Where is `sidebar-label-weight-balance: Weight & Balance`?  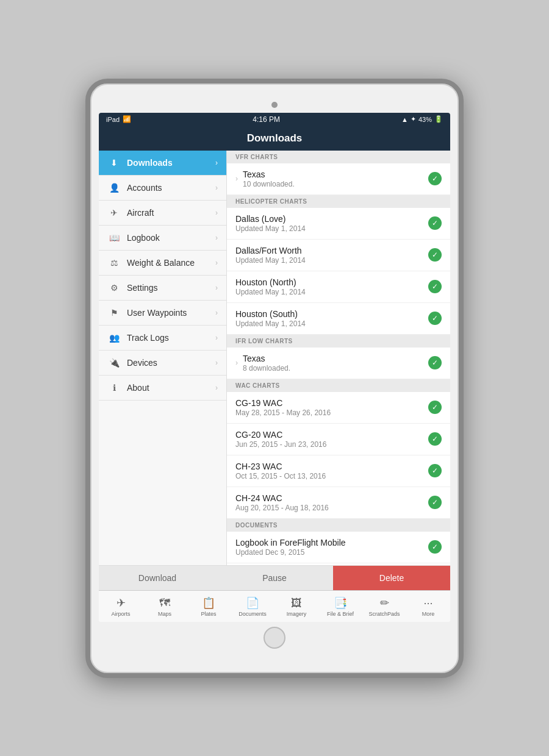 sidebar-label-weight-balance: Weight & Balance is located at coordinates (171, 263).